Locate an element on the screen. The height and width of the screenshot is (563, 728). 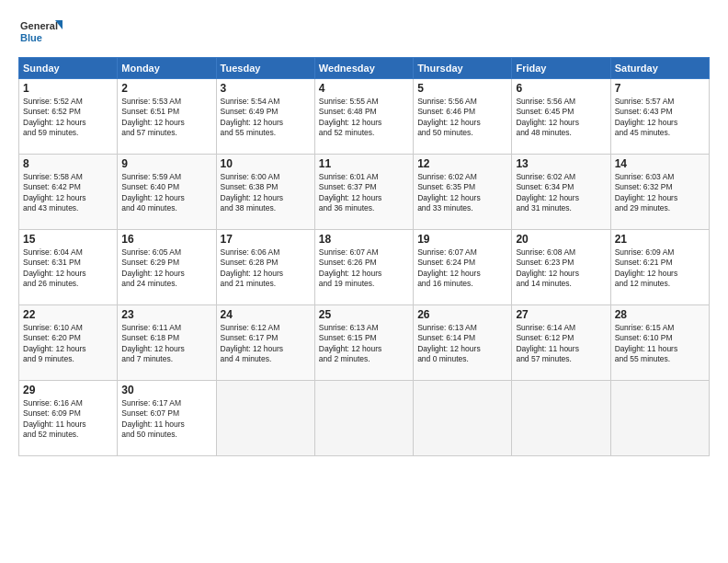
col-header-friday: Friday is located at coordinates (561, 68).